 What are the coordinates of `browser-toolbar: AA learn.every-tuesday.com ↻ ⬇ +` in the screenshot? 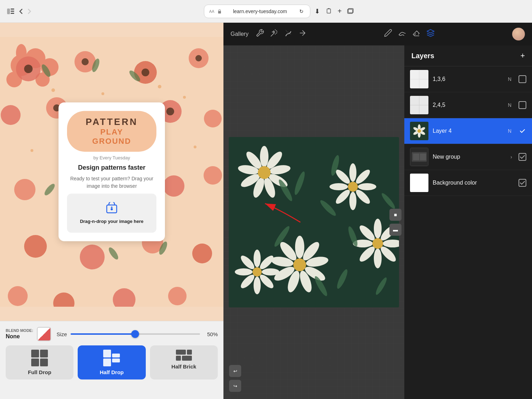 It's located at (266, 11).